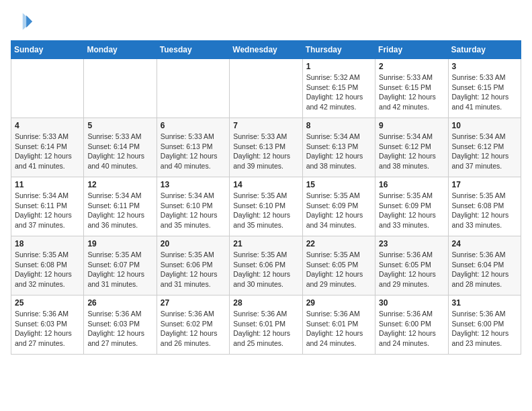 The height and width of the screenshot is (411, 532). What do you see at coordinates (484, 325) in the screenshot?
I see `calendar-cell: 31Sunrise: 5:36 AMSunset: 6:00 PMDayligh…` at bounding box center [484, 325].